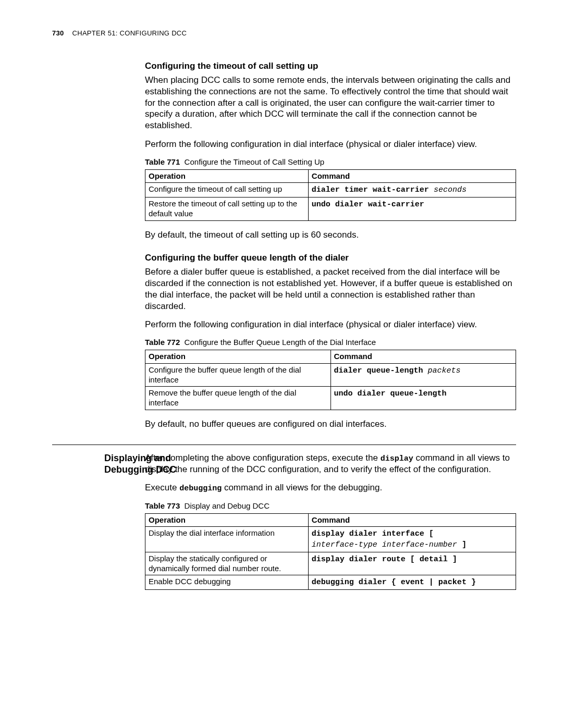 The width and height of the screenshot is (563, 728). What do you see at coordinates (227, 190) in the screenshot?
I see `cell-op: Configure the timeout of call setting up` at bounding box center [227, 190].